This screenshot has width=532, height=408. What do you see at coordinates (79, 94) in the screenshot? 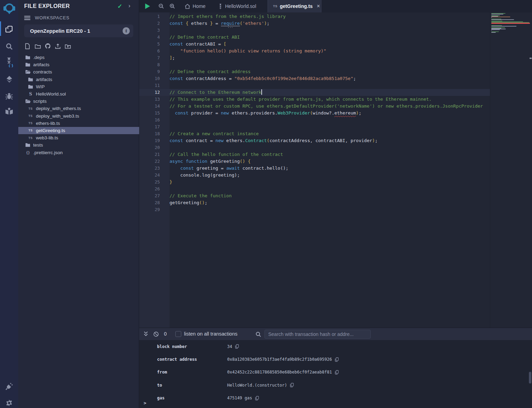
I see `file-tree-item: SHelloWorld.sol` at bounding box center [79, 94].